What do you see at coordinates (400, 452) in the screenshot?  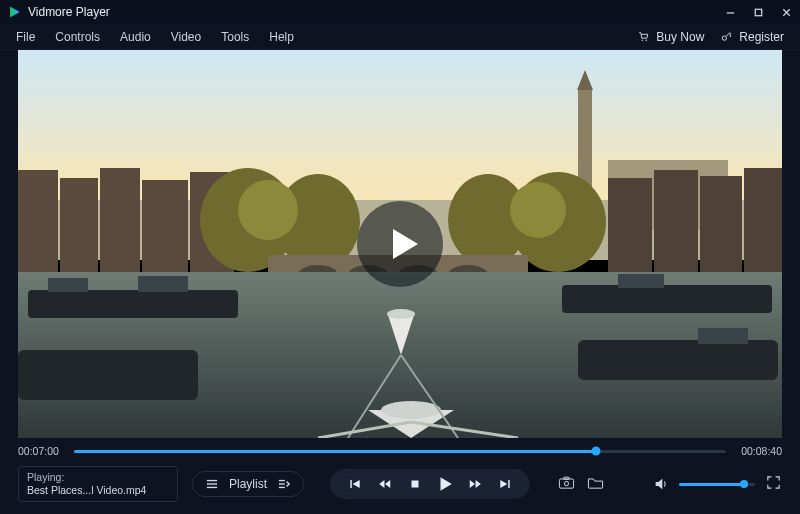 I see `seek-track` at bounding box center [400, 452].